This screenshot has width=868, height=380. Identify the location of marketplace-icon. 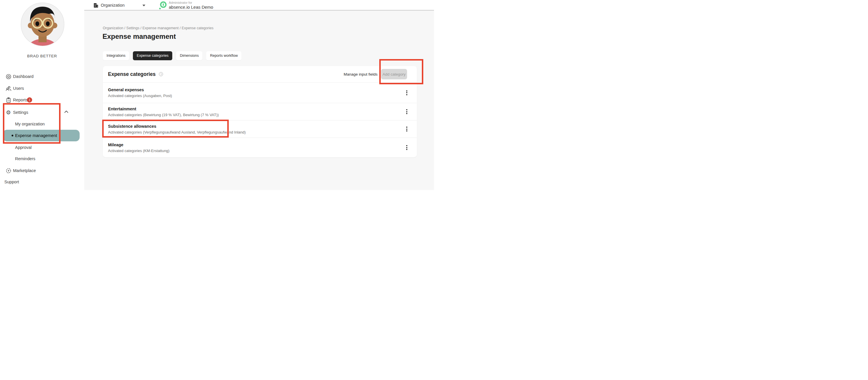
(8, 171).